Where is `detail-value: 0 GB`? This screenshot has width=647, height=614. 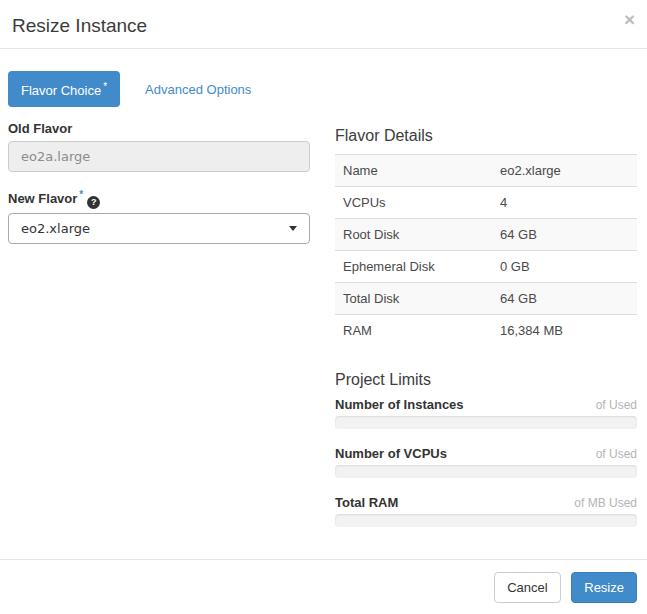 detail-value: 0 GB is located at coordinates (564, 267).